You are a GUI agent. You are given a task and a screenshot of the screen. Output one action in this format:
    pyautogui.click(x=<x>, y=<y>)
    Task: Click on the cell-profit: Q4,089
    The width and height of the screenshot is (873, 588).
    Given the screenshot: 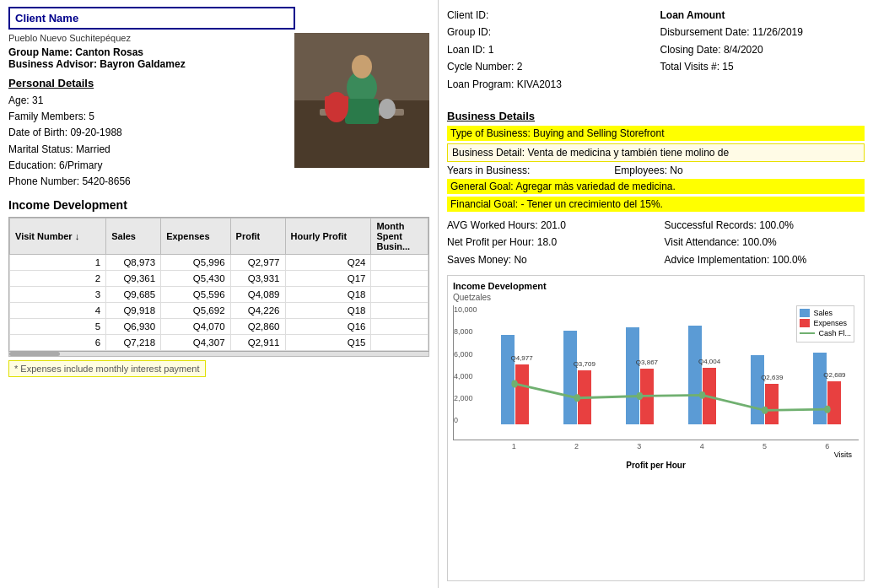 What is the action you would take?
    pyautogui.click(x=258, y=295)
    